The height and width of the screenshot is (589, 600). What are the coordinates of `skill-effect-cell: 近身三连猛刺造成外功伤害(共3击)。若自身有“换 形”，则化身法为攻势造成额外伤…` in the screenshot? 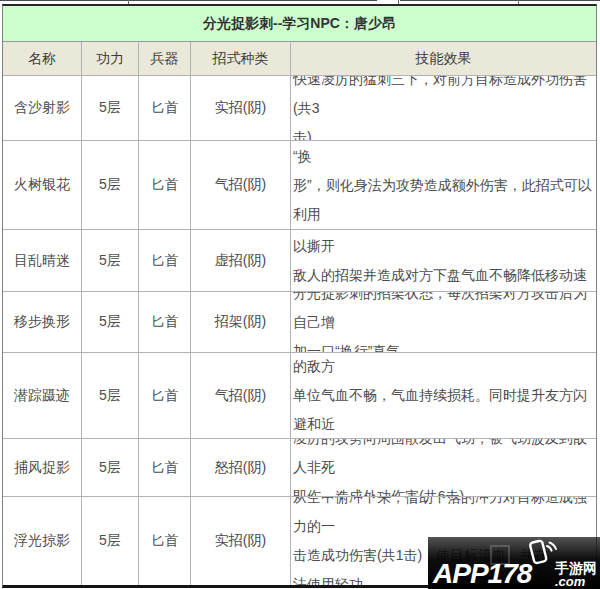 It's located at (444, 185).